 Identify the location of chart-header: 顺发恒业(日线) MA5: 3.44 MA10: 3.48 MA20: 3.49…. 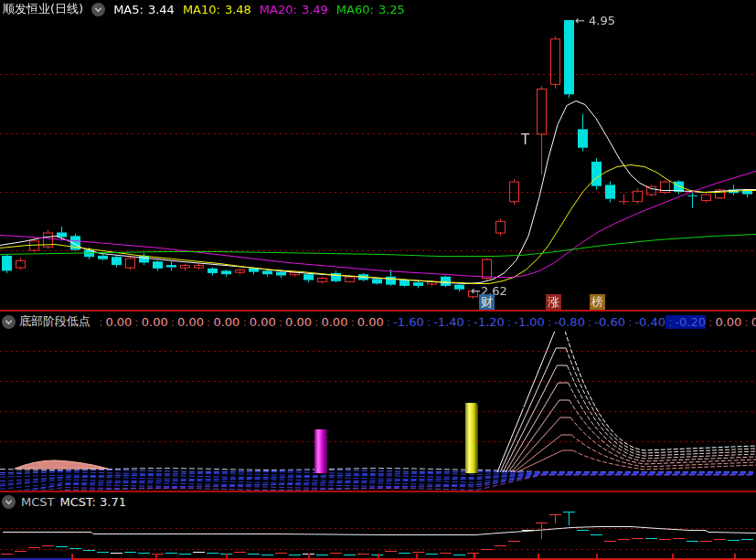
(378, 9).